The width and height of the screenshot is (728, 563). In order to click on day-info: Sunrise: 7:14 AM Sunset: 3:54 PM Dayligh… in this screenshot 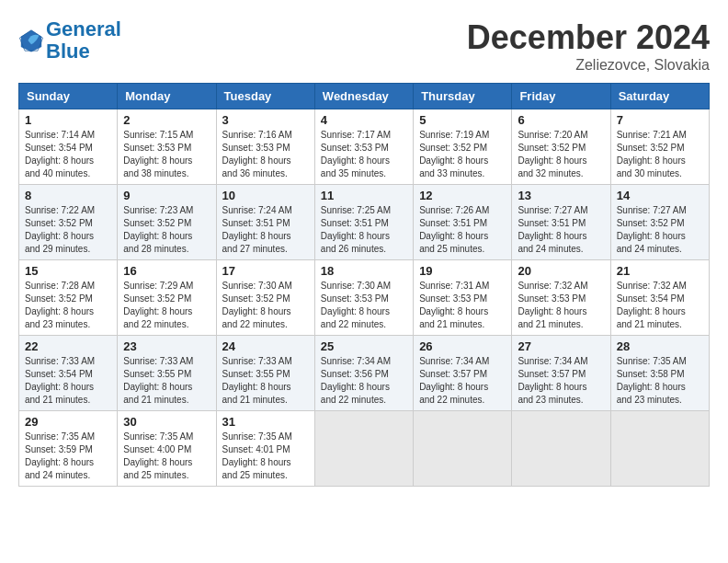, I will do `click(68, 155)`.